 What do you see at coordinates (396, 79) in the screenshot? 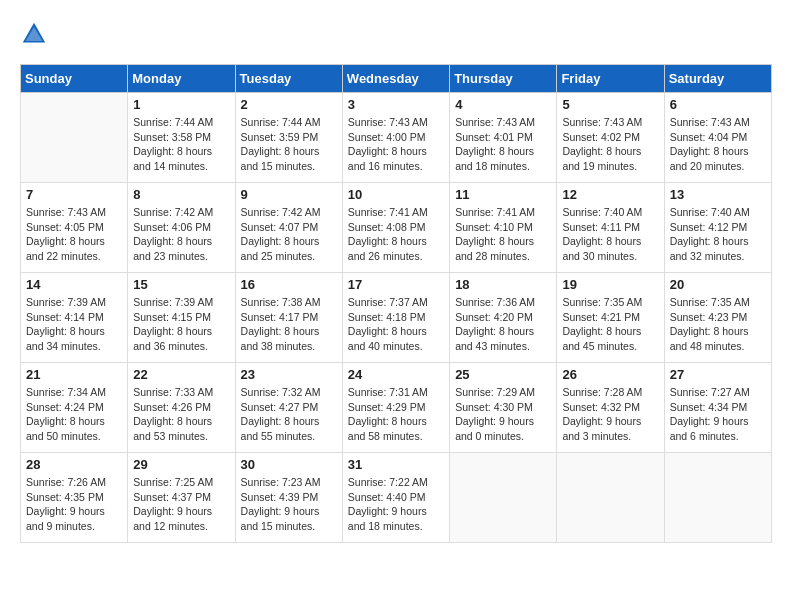
I see `calendar-day-header: Wednesday` at bounding box center [396, 79].